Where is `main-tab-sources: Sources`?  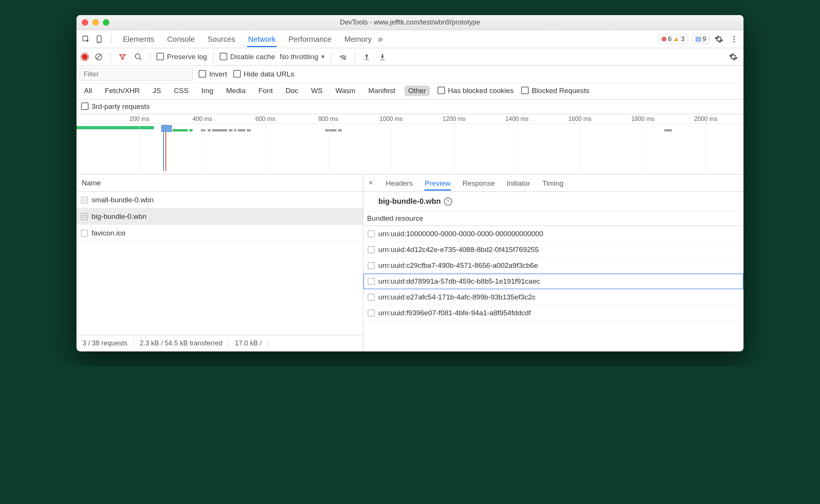
main-tab-sources: Sources is located at coordinates (222, 39).